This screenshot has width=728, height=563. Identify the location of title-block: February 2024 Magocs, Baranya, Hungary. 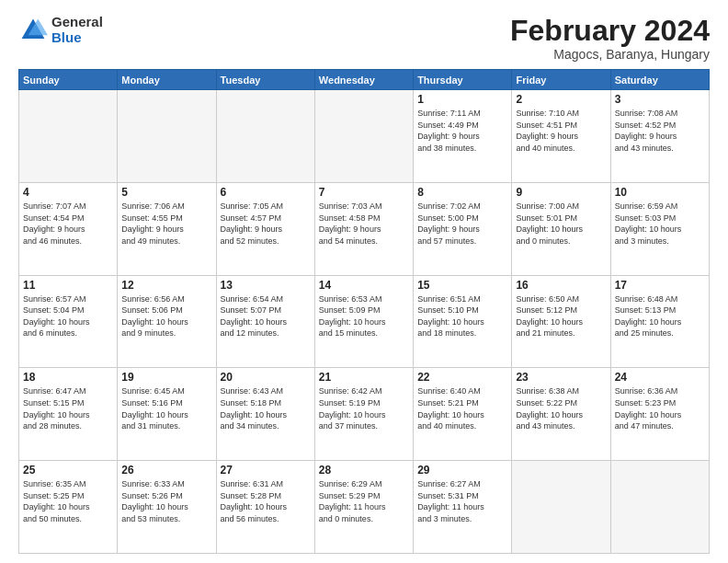
(610, 39).